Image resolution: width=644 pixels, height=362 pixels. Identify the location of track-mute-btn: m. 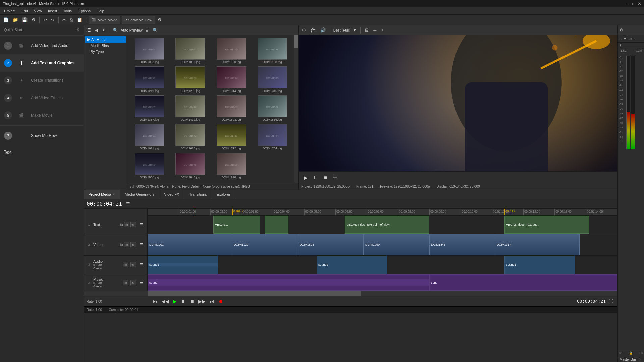
(127, 225).